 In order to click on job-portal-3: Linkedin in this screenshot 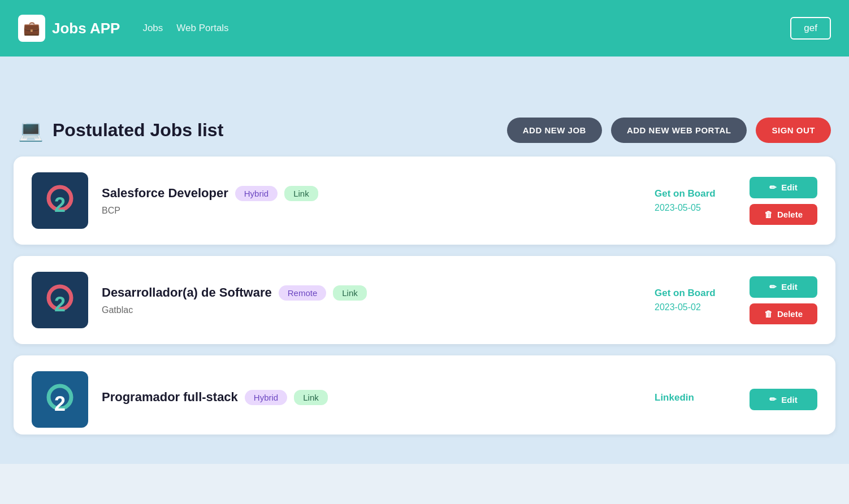, I will do `click(691, 398)`.